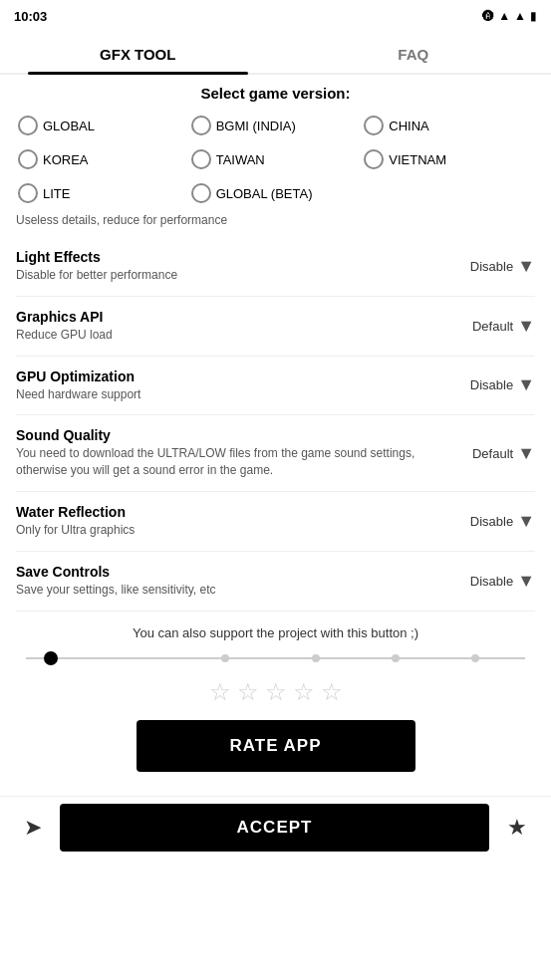  Describe the element at coordinates (275, 54) in the screenshot. I see `tab-bar: GFX TOOL FAQ` at that location.